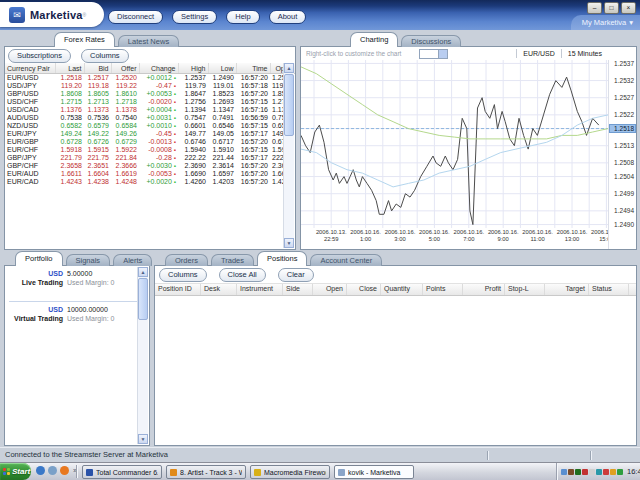  Describe the element at coordinates (150, 142) in the screenshot. I see `table-row: EUR/GBP0.67280.67260.6729-0.0013 ▪0.6746…` at that location.